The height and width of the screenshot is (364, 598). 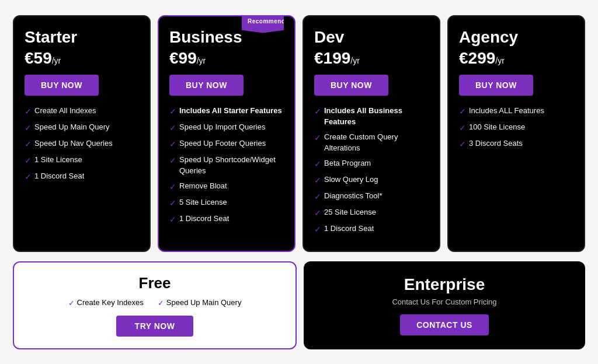 What do you see at coordinates (62, 85) in the screenshot?
I see `starter-buy-button: BUY NOW` at bounding box center [62, 85].